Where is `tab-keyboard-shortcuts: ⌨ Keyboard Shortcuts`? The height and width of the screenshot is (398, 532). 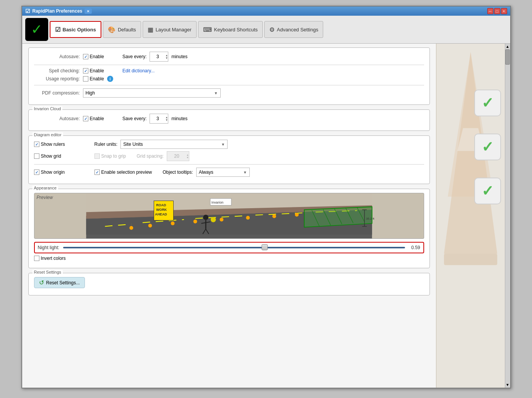 tab-keyboard-shortcuts: ⌨ Keyboard Shortcuts is located at coordinates (230, 29).